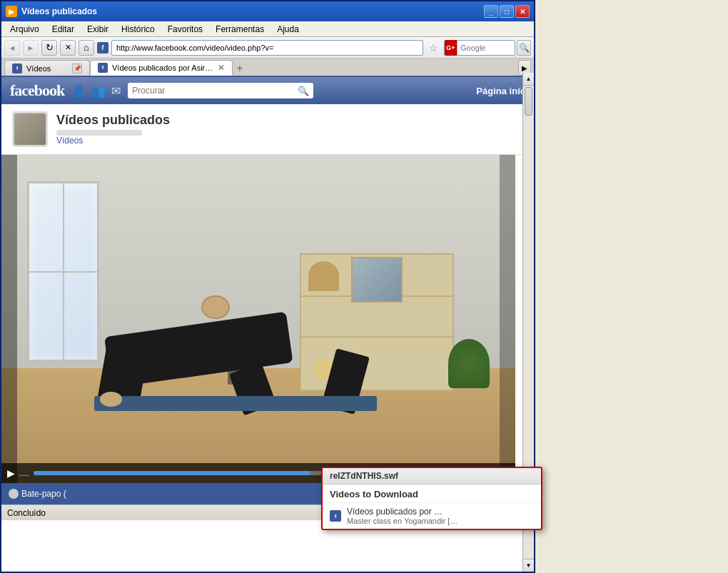 Image resolution: width=728 pixels, height=573 pixels. I want to click on profile-videos-link: Vídeos, so click(70, 141).